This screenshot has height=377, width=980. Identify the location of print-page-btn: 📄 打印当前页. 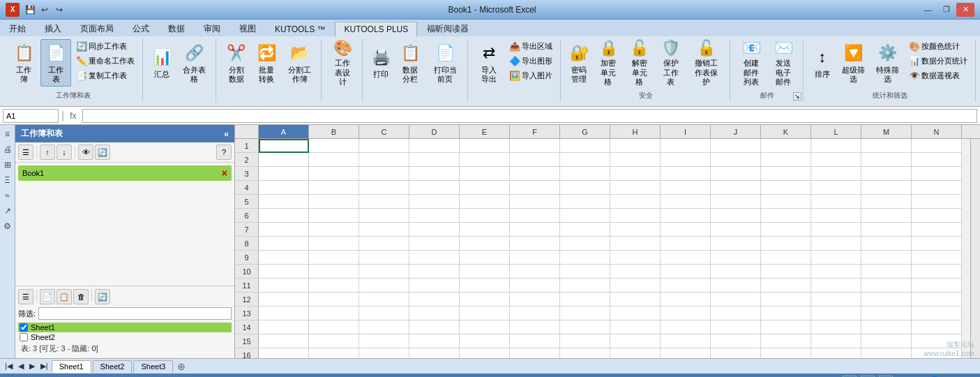
(445, 63).